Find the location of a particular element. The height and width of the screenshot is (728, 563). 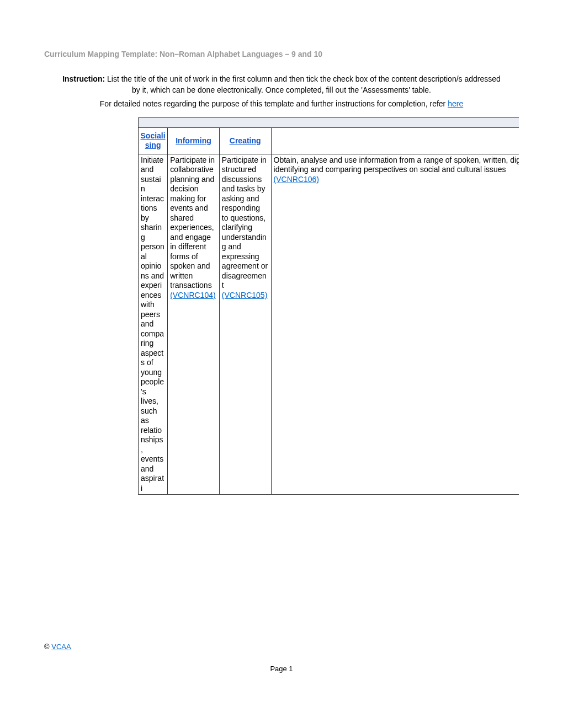

cell-text: Participate in structured discussions an… is located at coordinates (245, 223).